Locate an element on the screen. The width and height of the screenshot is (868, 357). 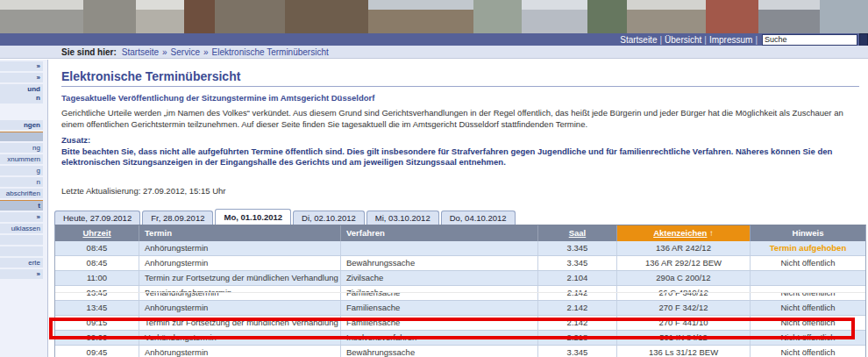
date-tabs: Heute, 27.09.2012Fr, 28.09.2012Mo, 01.10… is located at coordinates (460, 218).